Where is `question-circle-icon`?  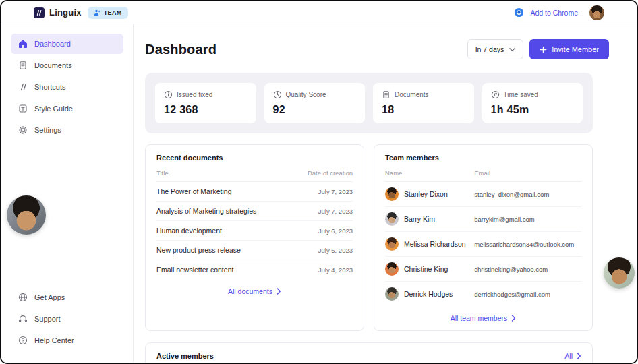 question-circle-icon is located at coordinates (23, 340).